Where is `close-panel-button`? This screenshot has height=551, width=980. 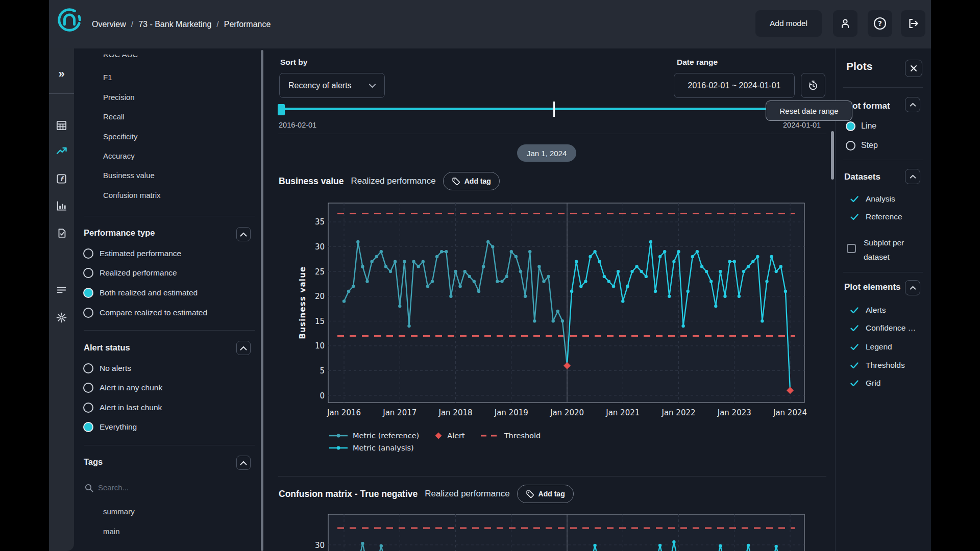 close-panel-button is located at coordinates (914, 68).